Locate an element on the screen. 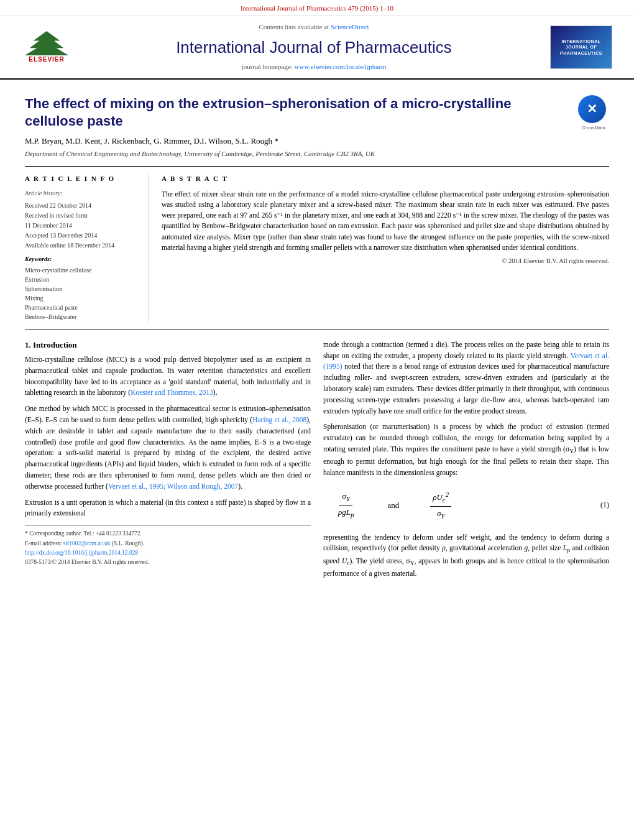 The image size is (634, 840). crossmark-badge: ✕ CrossMark is located at coordinates (594, 111).